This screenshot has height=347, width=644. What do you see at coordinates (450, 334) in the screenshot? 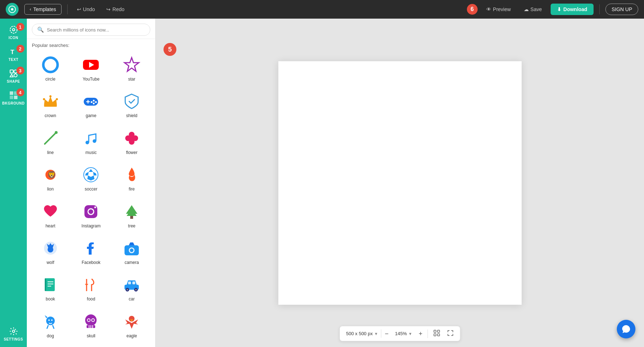
I see `fit-button` at bounding box center [450, 334].